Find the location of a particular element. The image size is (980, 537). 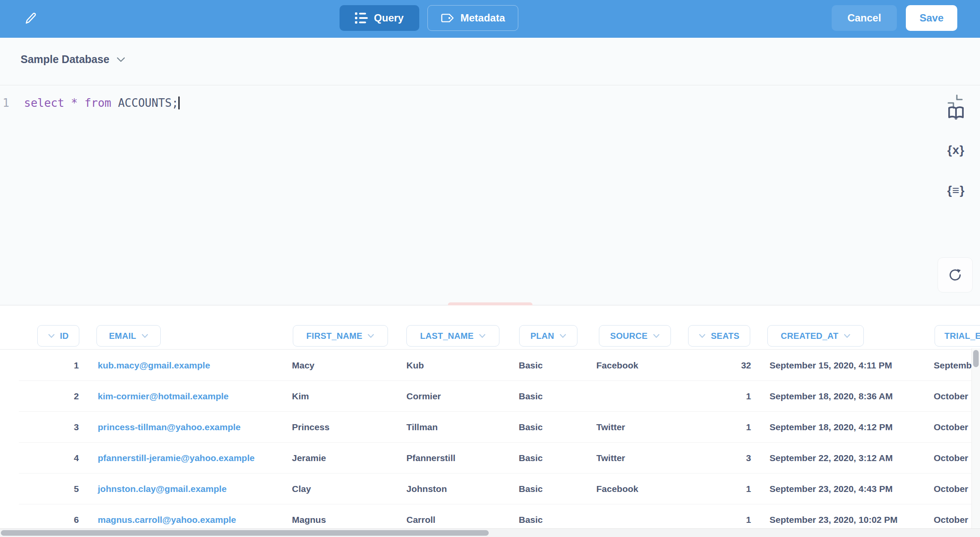

pencil-icon is located at coordinates (30, 18).